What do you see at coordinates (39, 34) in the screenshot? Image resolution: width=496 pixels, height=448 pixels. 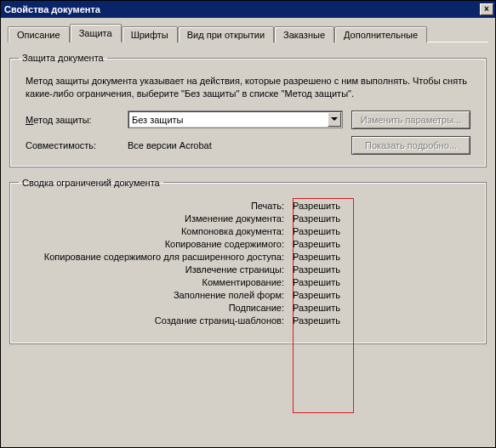 I see `tab-description: Описание` at bounding box center [39, 34].